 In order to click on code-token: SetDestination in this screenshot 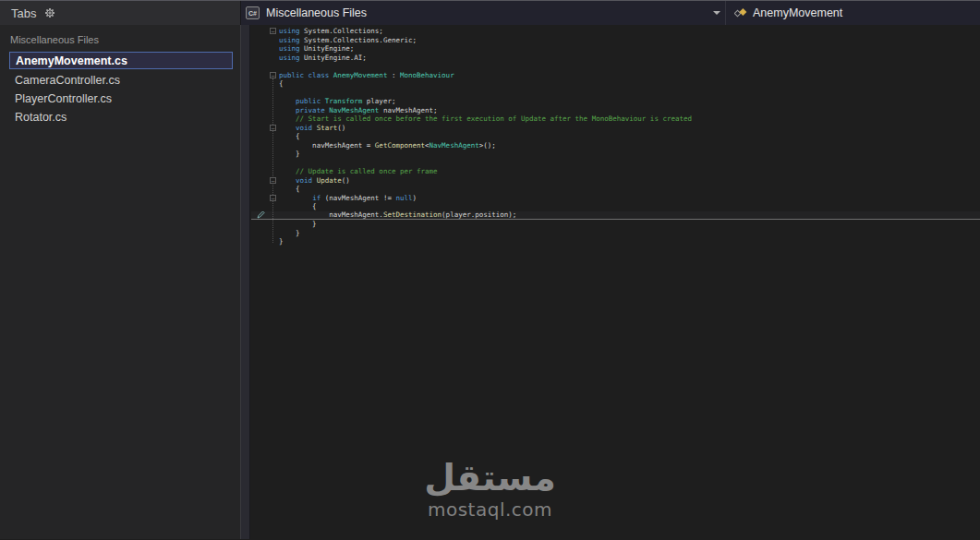, I will do `click(412, 214)`.